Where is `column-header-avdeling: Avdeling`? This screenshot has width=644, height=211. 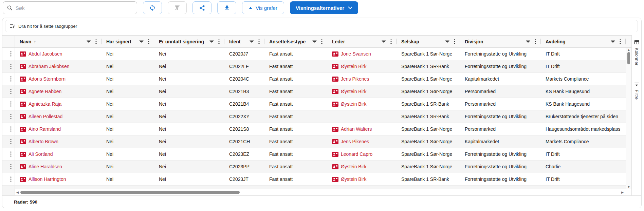
column-header-avdeling: Avdeling is located at coordinates (583, 41).